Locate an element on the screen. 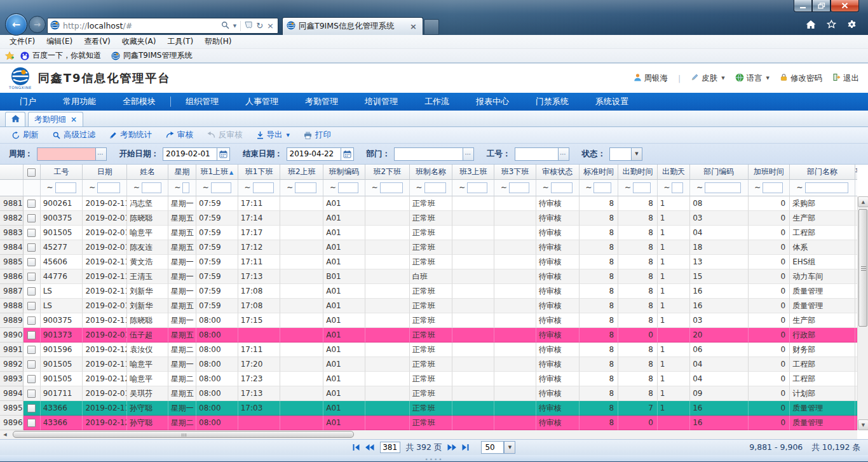  menu-item: 查看(V) is located at coordinates (97, 42).